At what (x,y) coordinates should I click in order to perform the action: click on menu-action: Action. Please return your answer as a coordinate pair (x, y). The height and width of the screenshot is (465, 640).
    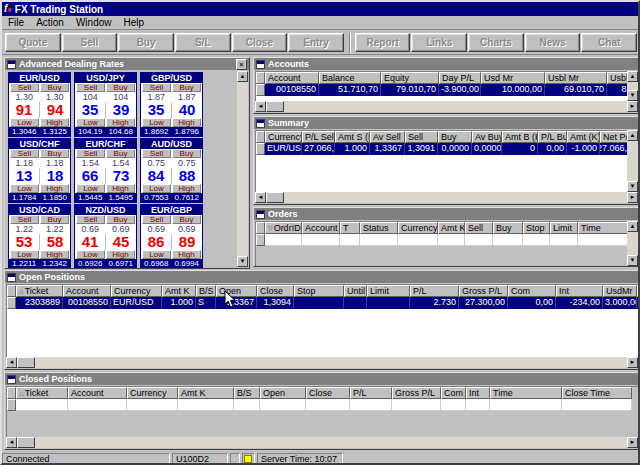
    Looking at the image, I should click on (50, 22).